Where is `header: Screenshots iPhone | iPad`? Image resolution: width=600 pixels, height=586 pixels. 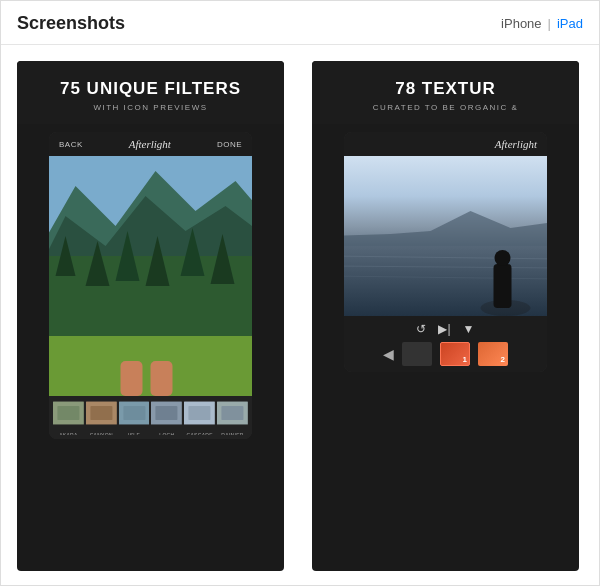
header: Screenshots iPhone | iPad is located at coordinates (300, 23).